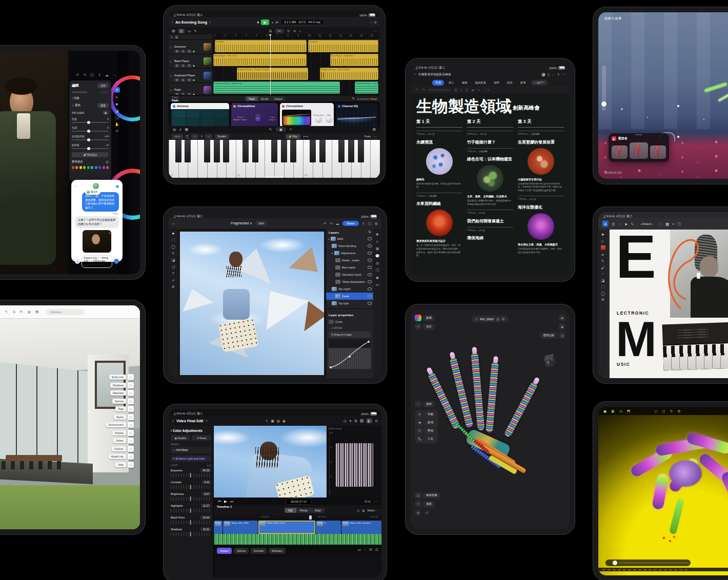 The width and height of the screenshot is (728, 580). Describe the element at coordinates (377, 278) in the screenshot. I see `visibility-icon: ◉` at that location.